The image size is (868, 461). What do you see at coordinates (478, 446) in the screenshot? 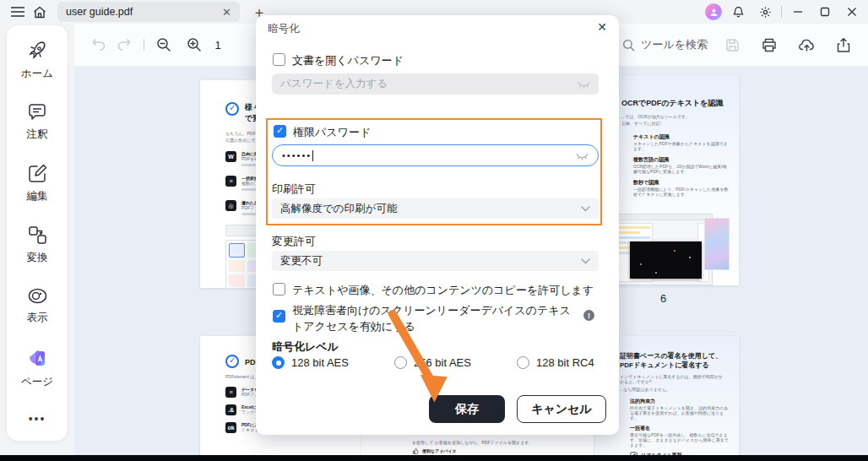
I see `pdf-page-middle-bottom: を使用して お客様を追加しながら、PDFファイルを開きます。 便利なアドバイス` at bounding box center [478, 446].